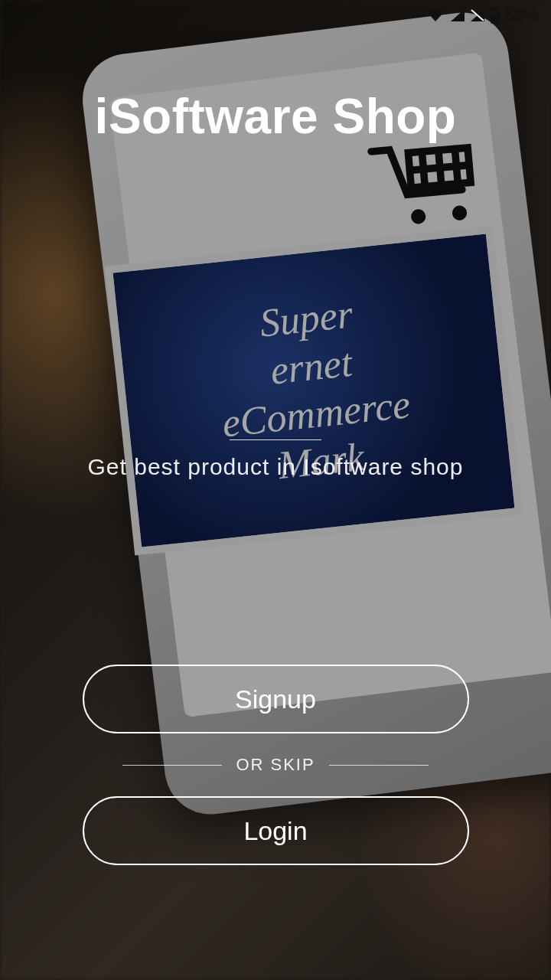  What do you see at coordinates (276, 439) in the screenshot?
I see `title-divider` at bounding box center [276, 439].